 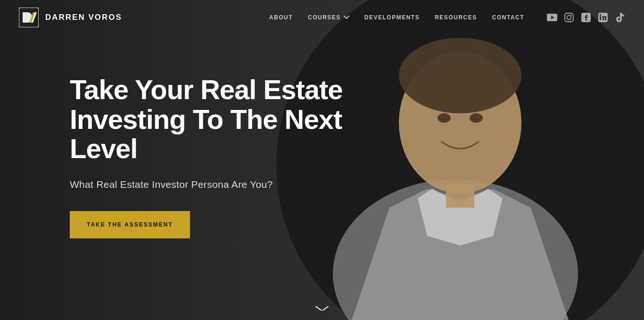 I want to click on nav-link-contact: CONTACT, so click(x=508, y=17).